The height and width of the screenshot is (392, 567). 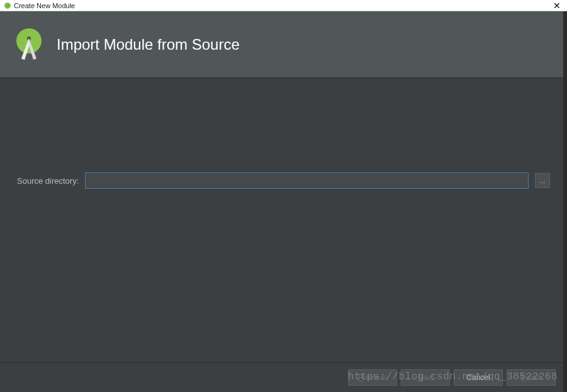 I want to click on next-label-rest: ext, so click(x=428, y=378).